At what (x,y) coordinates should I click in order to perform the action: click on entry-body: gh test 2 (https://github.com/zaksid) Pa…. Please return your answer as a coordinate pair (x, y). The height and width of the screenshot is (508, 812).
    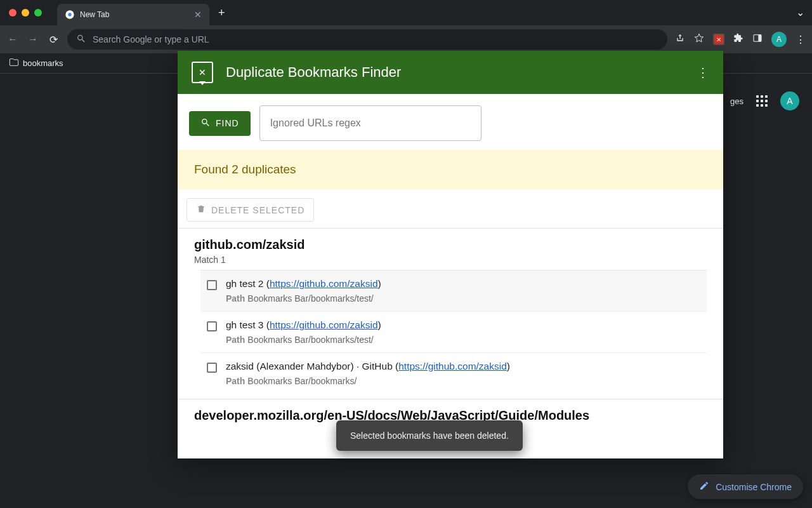
    Looking at the image, I should click on (303, 291).